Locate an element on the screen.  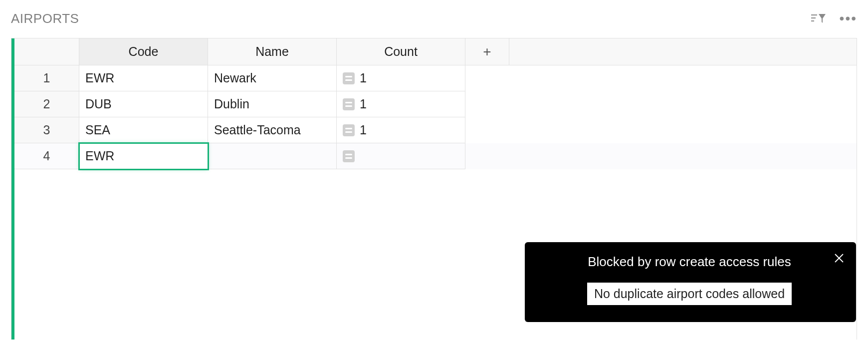
cell-code: SEA is located at coordinates (144, 130).